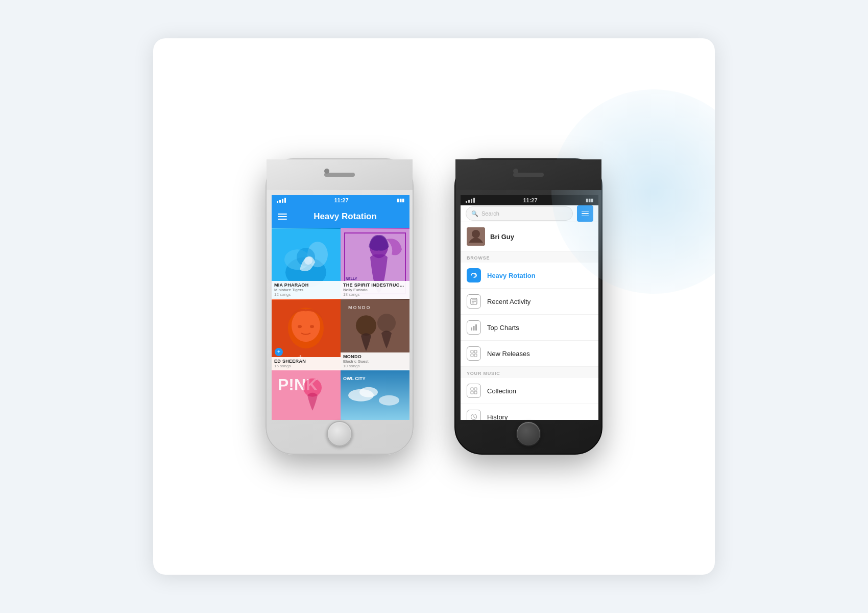 The image size is (868, 613). I want to click on album-songs-nelly: 18 songs, so click(375, 294).